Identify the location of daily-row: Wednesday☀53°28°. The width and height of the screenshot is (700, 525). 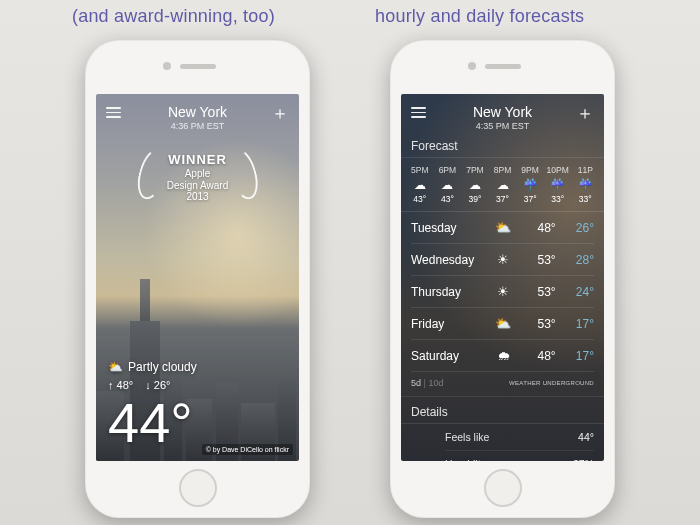
(502, 260).